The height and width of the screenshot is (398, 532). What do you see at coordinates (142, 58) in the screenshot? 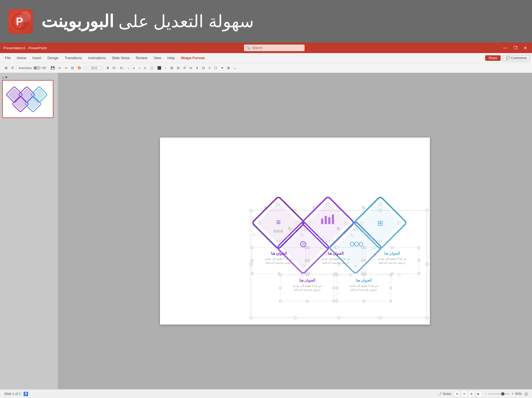
I see `menu-review: Review` at bounding box center [142, 58].